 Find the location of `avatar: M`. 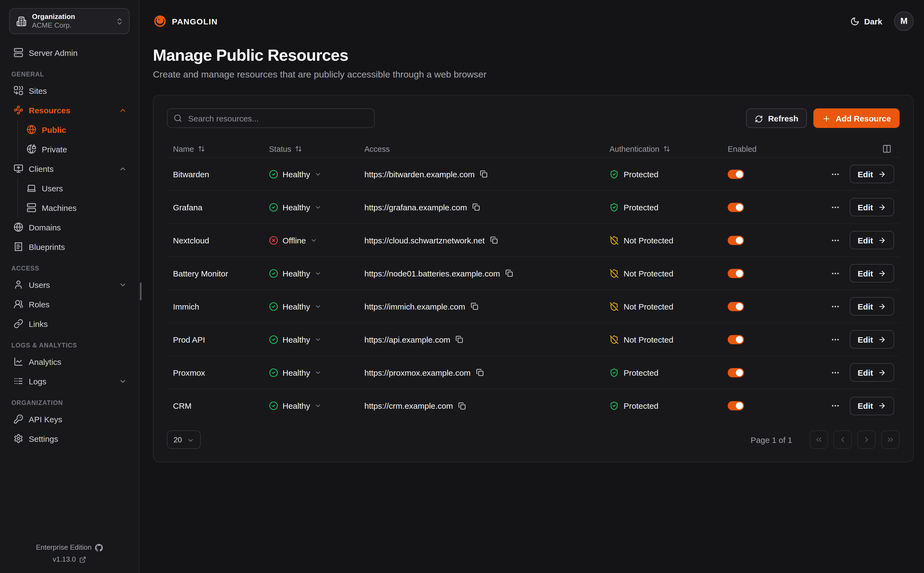

avatar: M is located at coordinates (904, 21).